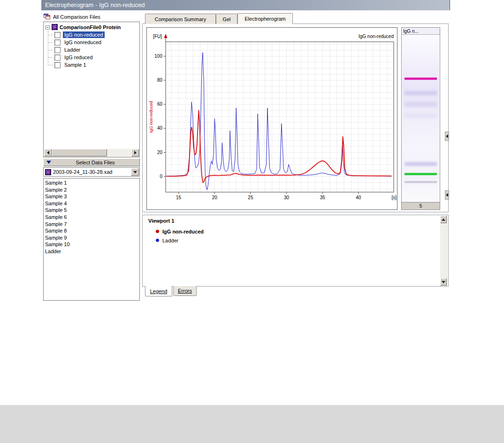 The image size is (504, 443). I want to click on svg-text: 30, so click(287, 197).